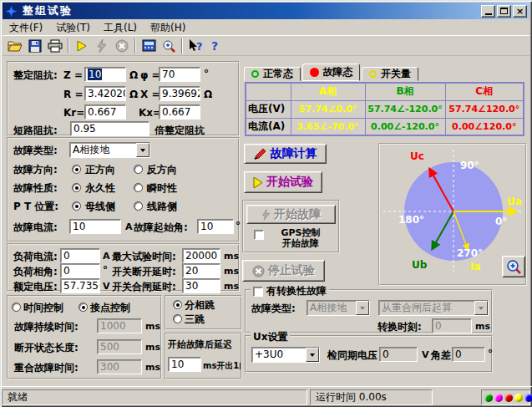  What do you see at coordinates (201, 256) in the screenshot?
I see `max-time-input: 20000` at bounding box center [201, 256].